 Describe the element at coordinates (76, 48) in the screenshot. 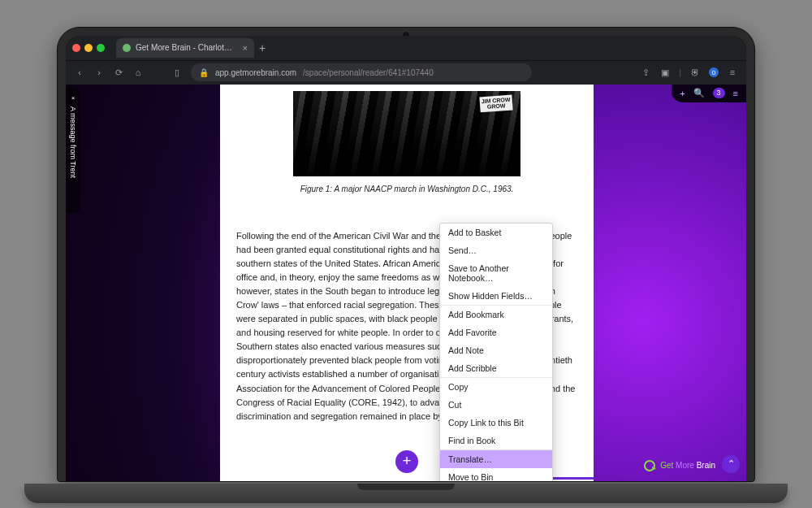

I see `close-window-button` at that location.